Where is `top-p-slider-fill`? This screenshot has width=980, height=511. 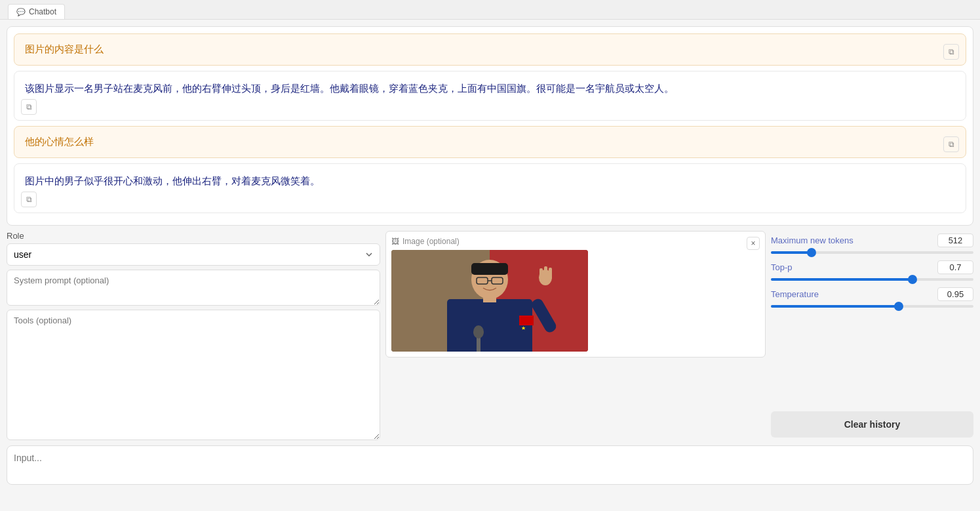
top-p-slider-fill is located at coordinates (842, 279).